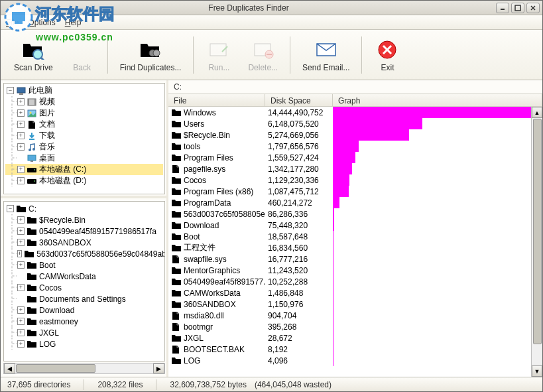 The height and width of the screenshot is (392, 543). Describe the element at coordinates (38, 385) in the screenshot. I see `status-directories: 37,695 directories` at that location.